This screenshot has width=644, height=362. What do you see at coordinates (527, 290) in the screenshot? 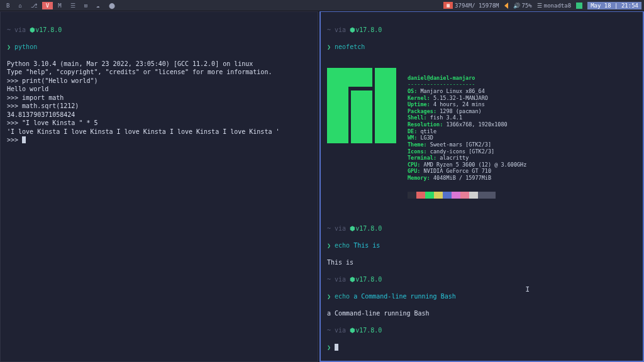
I see `text-cursor-icon: I` at bounding box center [527, 290].